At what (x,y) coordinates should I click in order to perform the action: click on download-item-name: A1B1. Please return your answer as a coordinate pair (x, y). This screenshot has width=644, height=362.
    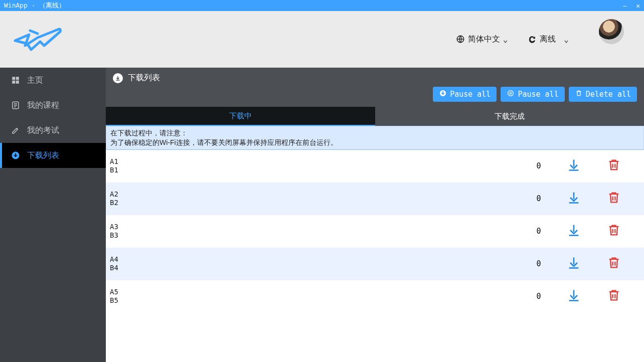
    Looking at the image, I should click on (317, 166).